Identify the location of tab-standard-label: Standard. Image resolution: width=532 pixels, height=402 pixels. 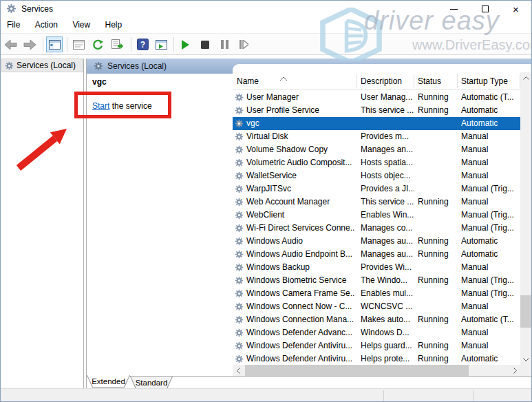
(151, 383).